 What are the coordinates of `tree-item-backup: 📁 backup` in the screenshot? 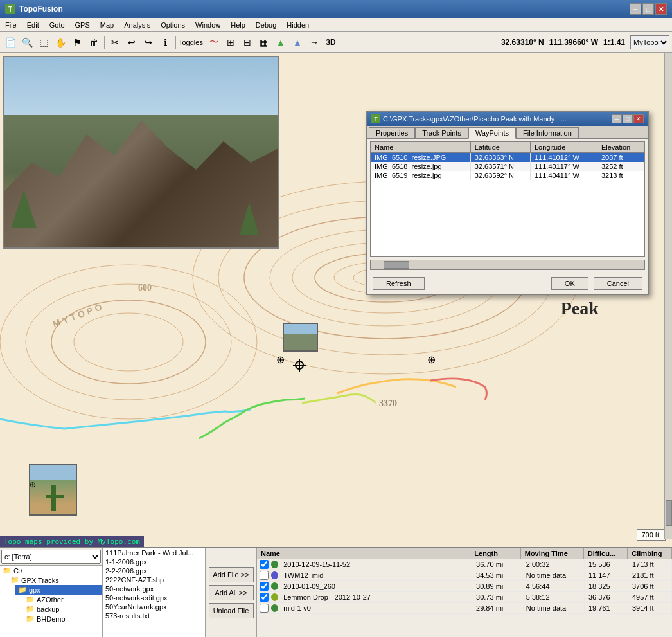 It's located at (63, 609).